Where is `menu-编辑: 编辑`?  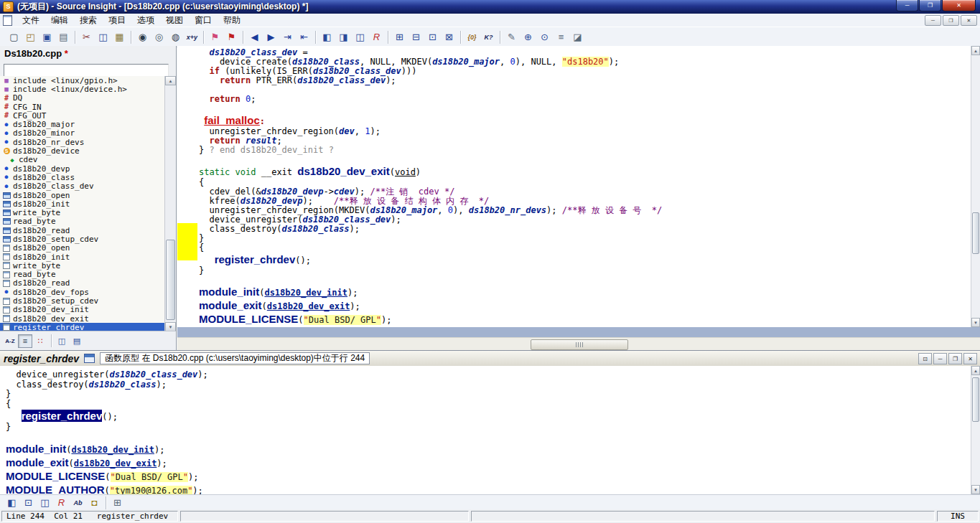
menu-编辑: 编辑 is located at coordinates (60, 20).